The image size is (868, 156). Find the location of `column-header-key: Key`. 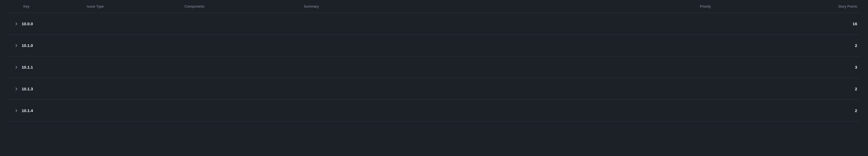

column-header-key: Key is located at coordinates (48, 6).